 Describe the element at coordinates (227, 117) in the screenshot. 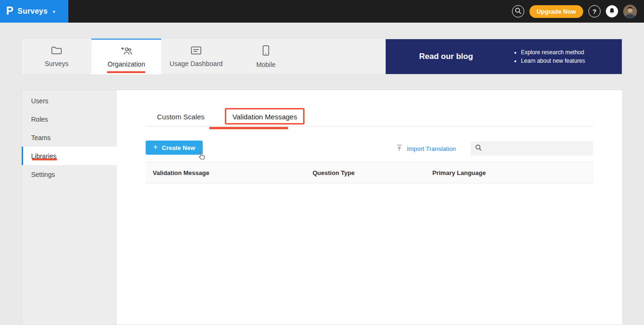

I see `library-tabs: Custom Scales Validation Messages` at that location.